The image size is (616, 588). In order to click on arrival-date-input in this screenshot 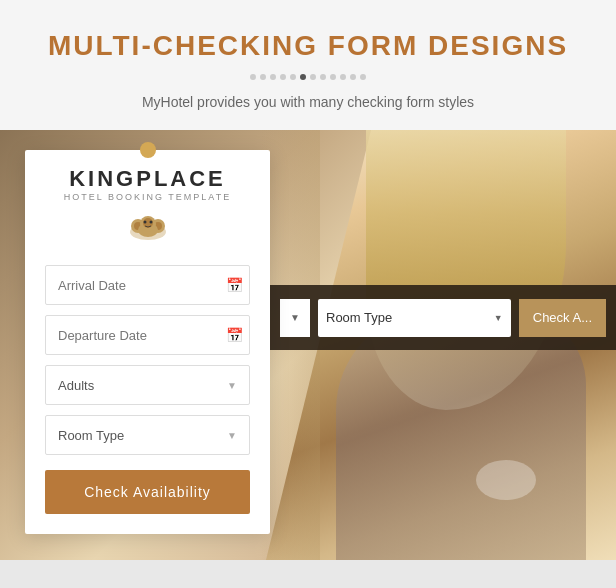, I will do `click(142, 286)`.